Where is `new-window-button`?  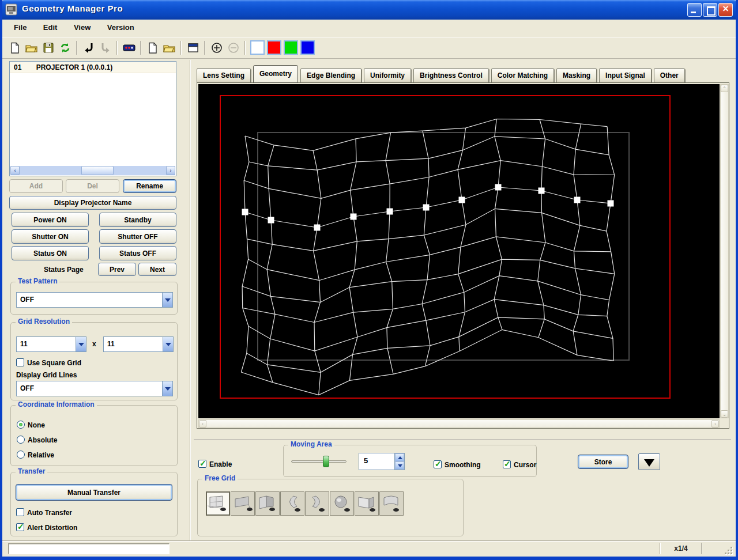 new-window-button is located at coordinates (152, 47).